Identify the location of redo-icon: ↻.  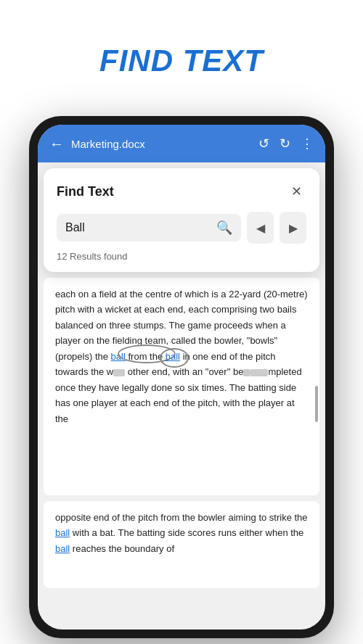
(285, 144).